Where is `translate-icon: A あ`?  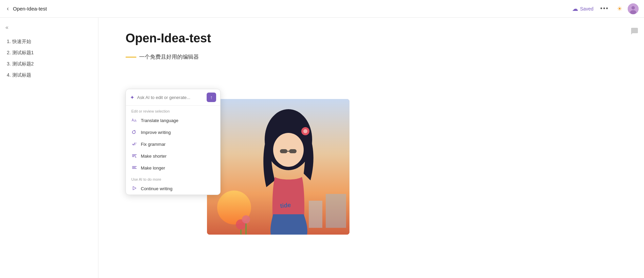 translate-icon: A あ is located at coordinates (134, 121).